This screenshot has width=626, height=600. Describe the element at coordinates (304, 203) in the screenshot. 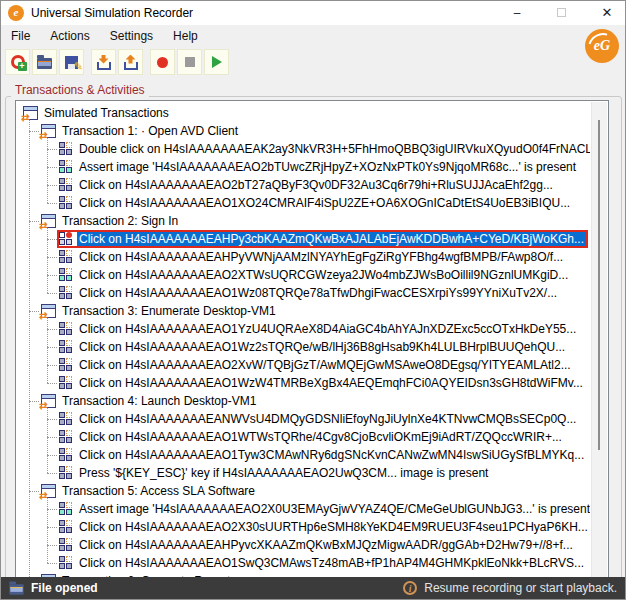

I see `tree-activity-item: Click on H4sIAAAAAAAEAO1XO24CMRAIF4iSpU2…` at that location.